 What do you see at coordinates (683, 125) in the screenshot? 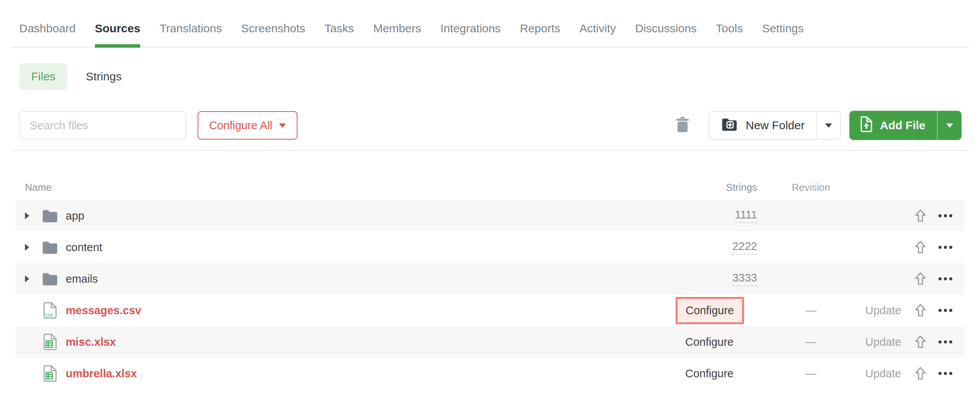
I see `trash-icon` at bounding box center [683, 125].